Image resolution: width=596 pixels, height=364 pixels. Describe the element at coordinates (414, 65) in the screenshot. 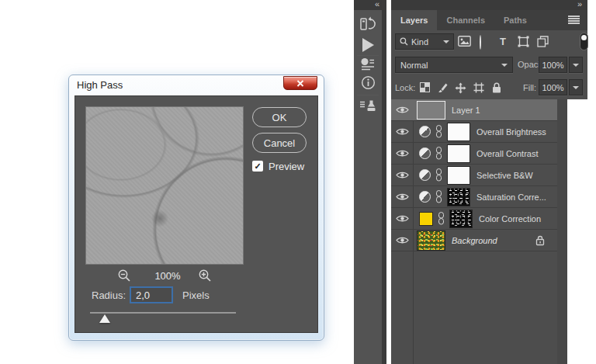

I see `blend-mode-value: Normal` at that location.